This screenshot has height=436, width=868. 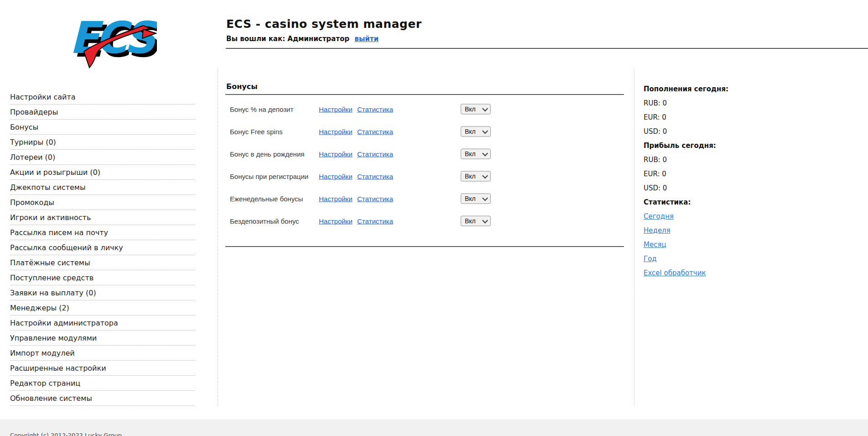 I want to click on sidebar-item-incoming-funds: Поступление средств, so click(x=102, y=278).